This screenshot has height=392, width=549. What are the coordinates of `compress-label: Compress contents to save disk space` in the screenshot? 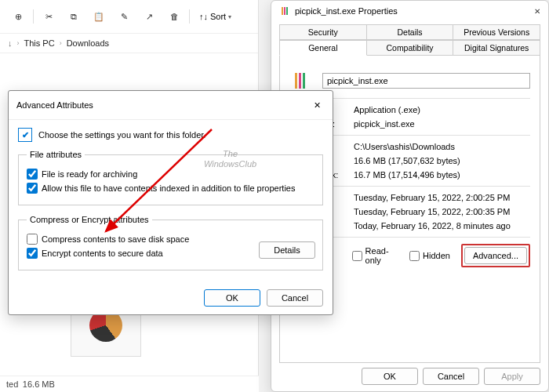 It's located at (115, 239).